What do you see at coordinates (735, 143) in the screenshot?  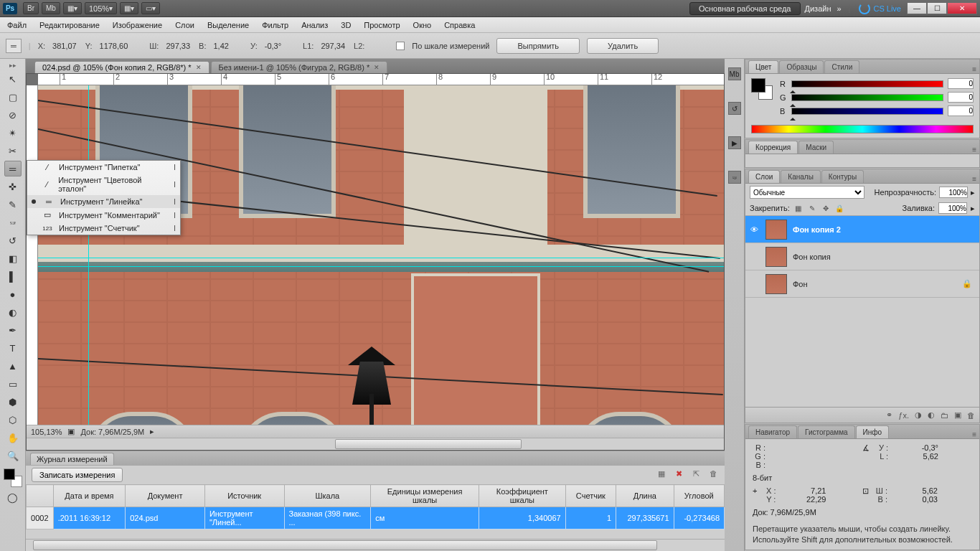 I see `dock-actions-icon: ▶` at bounding box center [735, 143].